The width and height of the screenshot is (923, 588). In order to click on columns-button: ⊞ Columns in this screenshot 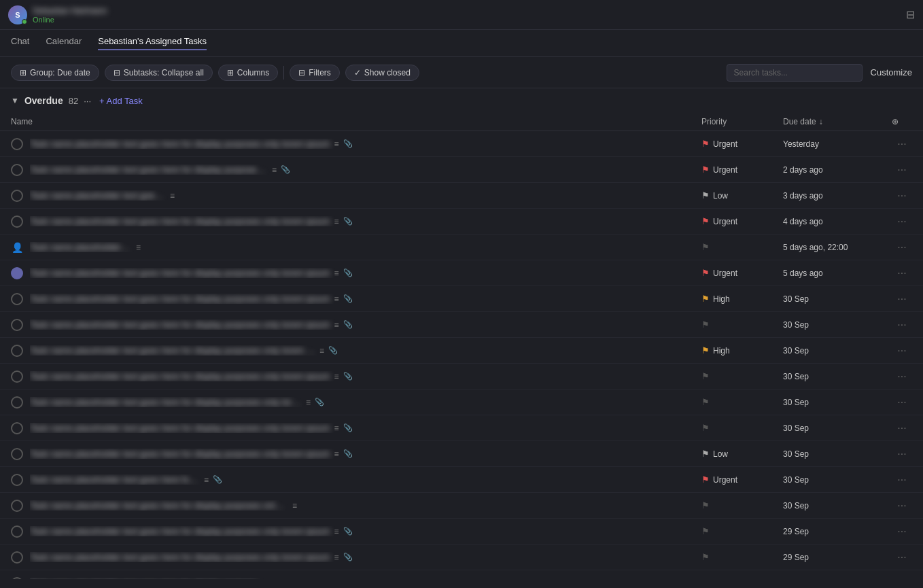, I will do `click(248, 73)`.